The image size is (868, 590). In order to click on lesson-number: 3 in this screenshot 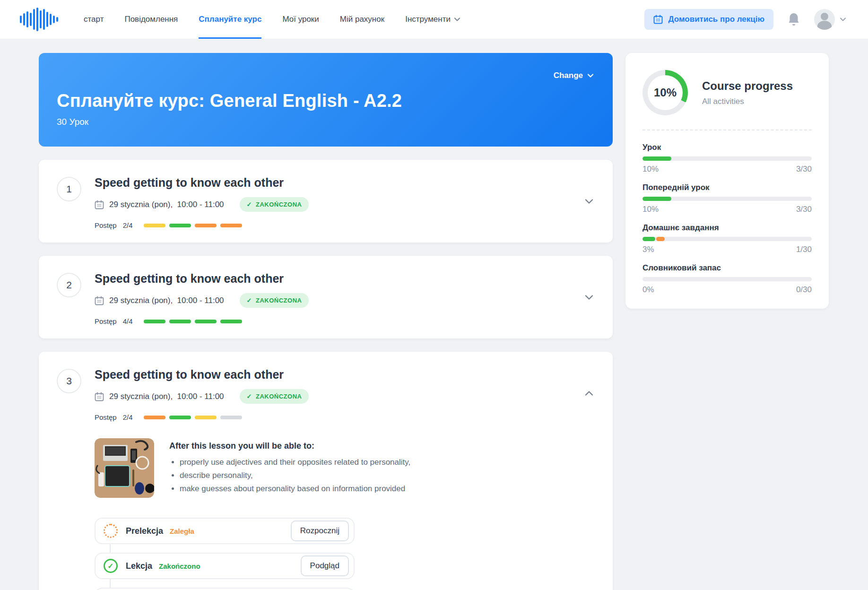, I will do `click(69, 381)`.